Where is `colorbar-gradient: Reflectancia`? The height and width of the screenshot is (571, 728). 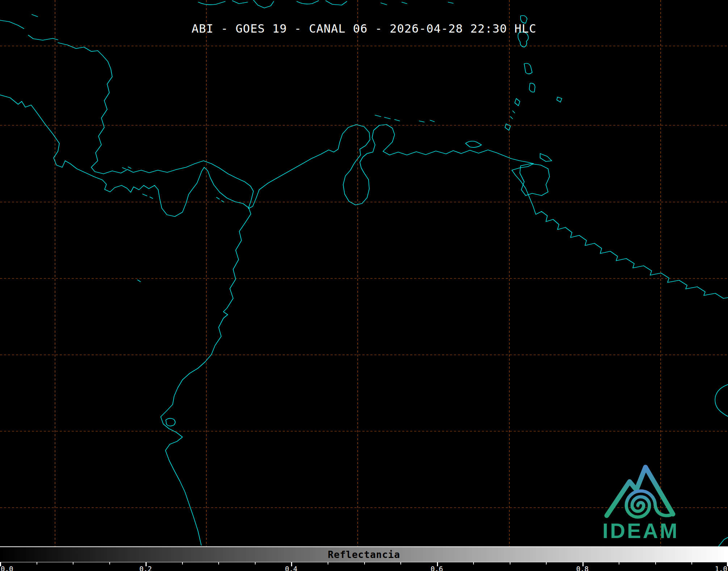
colorbar-gradient: Reflectancia is located at coordinates (364, 554).